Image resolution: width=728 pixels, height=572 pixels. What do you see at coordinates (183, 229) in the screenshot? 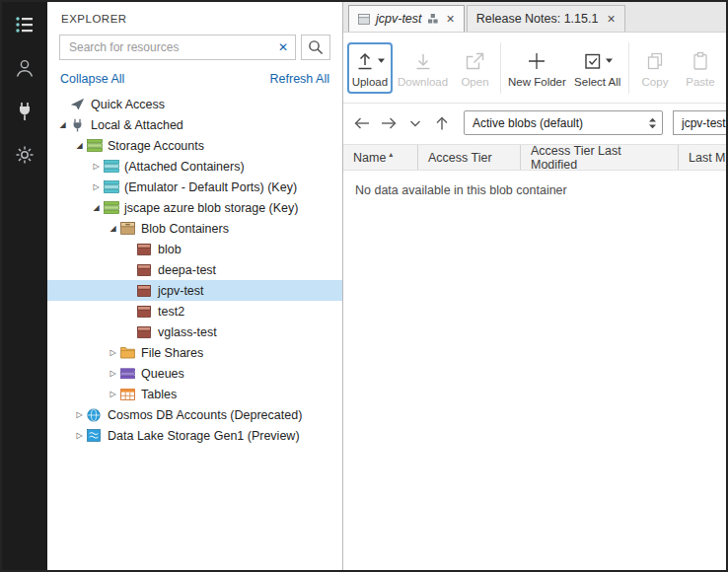
I see `tree-item-label: Blob Containers` at bounding box center [183, 229].